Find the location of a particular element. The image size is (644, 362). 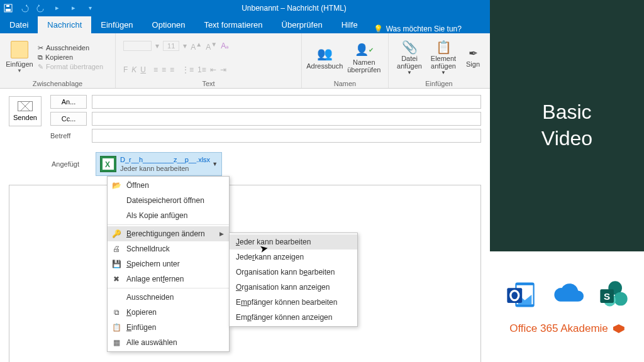

check-names-icon: 👤✔ is located at coordinates (364, 50).